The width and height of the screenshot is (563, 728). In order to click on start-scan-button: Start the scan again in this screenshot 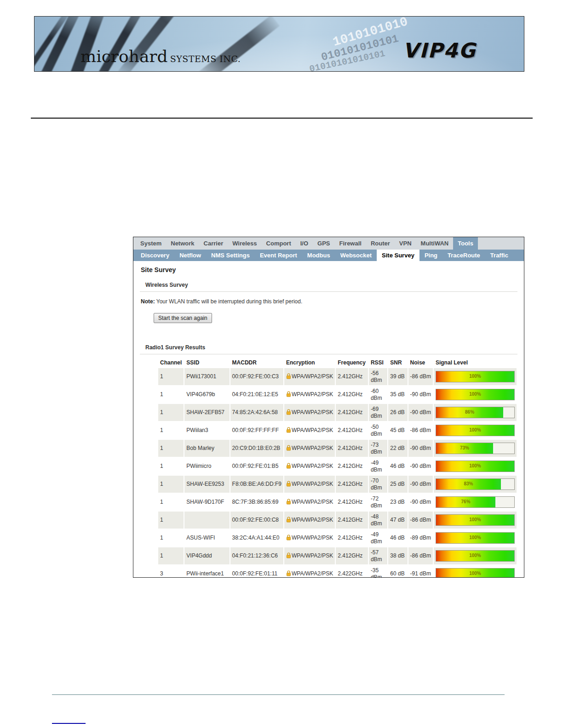, I will do `click(183, 318)`.